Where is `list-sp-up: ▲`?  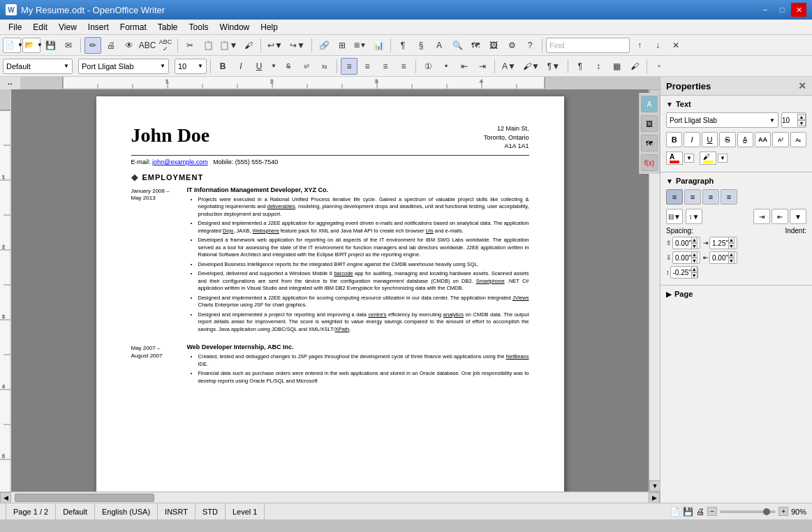 list-sp-up: ▲ is located at coordinates (694, 269).